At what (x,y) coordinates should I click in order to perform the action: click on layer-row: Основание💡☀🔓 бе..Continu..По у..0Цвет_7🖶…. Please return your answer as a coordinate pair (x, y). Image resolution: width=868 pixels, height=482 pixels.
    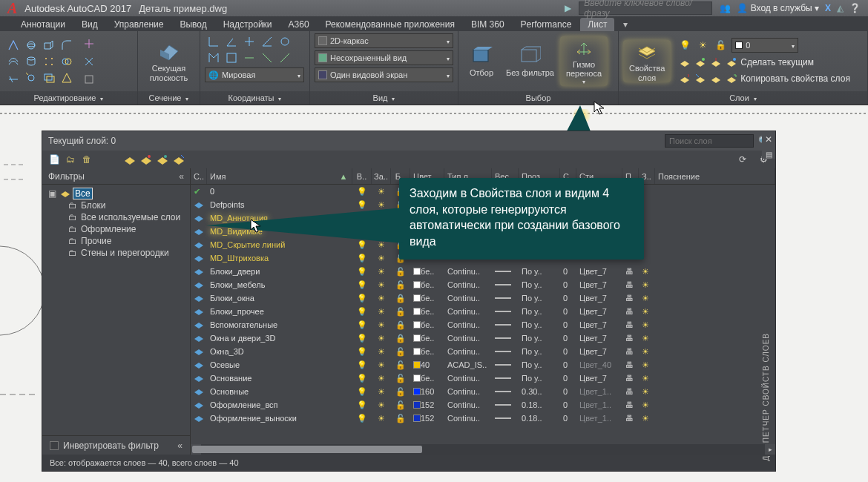
    Looking at the image, I should click on (483, 378).